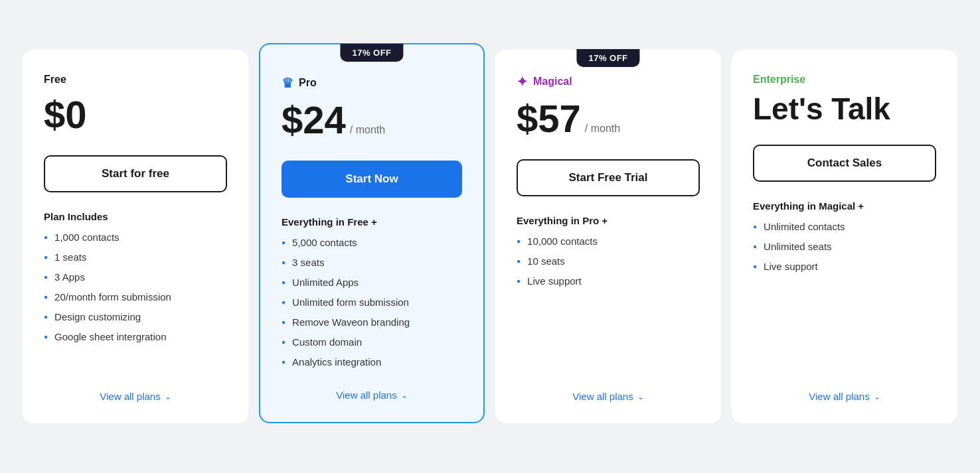 The height and width of the screenshot is (473, 980). Describe the element at coordinates (845, 206) in the screenshot. I see `plan-includes-title: Everything in Magical +` at that location.